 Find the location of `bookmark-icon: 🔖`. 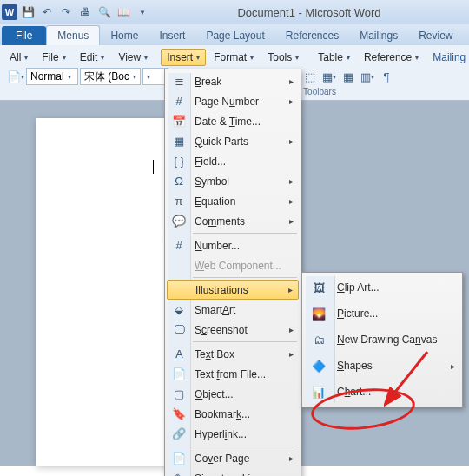

bookmark-icon: 🔖 is located at coordinates (179, 414).